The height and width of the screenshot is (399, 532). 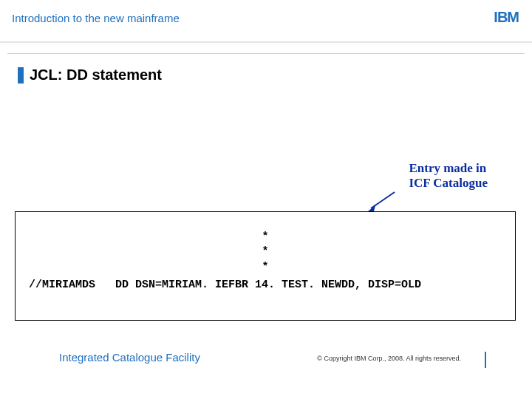 I want to click on divider, so click(x=266, y=53).